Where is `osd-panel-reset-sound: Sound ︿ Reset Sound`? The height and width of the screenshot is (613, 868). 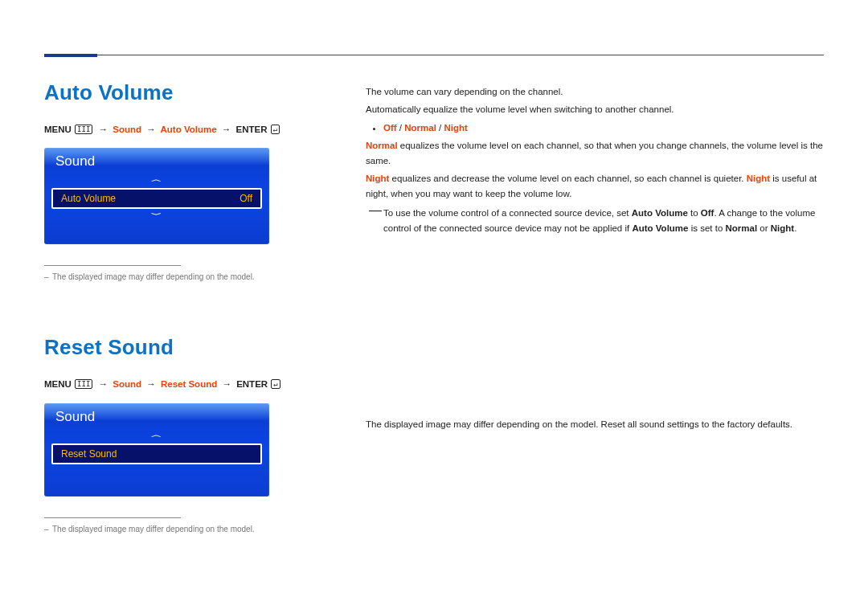
osd-panel-reset-sound: Sound ︿ Reset Sound is located at coordinates (157, 450).